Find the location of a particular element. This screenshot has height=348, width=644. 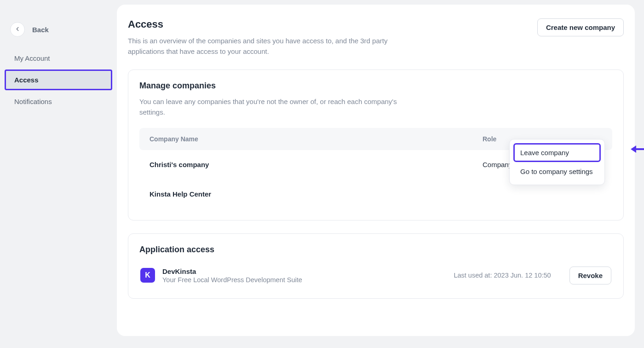

application-access-card: Application access K DevKinsta Your Free… is located at coordinates (376, 266).